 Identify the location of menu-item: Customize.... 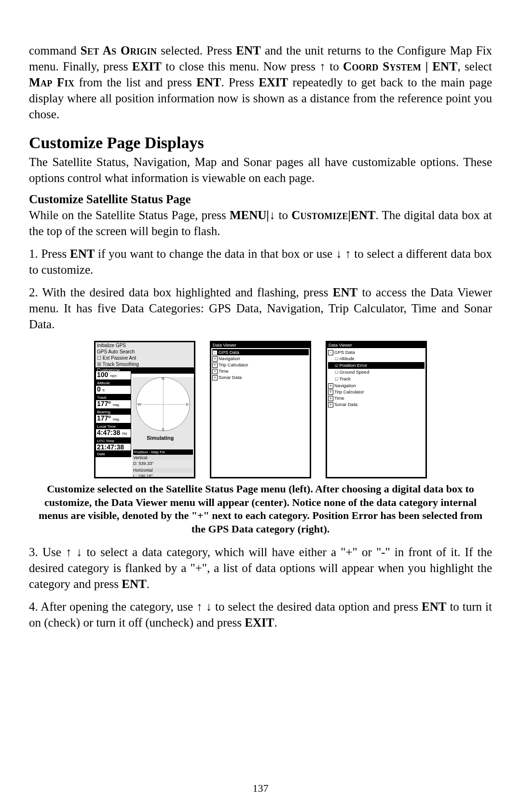
(145, 371).